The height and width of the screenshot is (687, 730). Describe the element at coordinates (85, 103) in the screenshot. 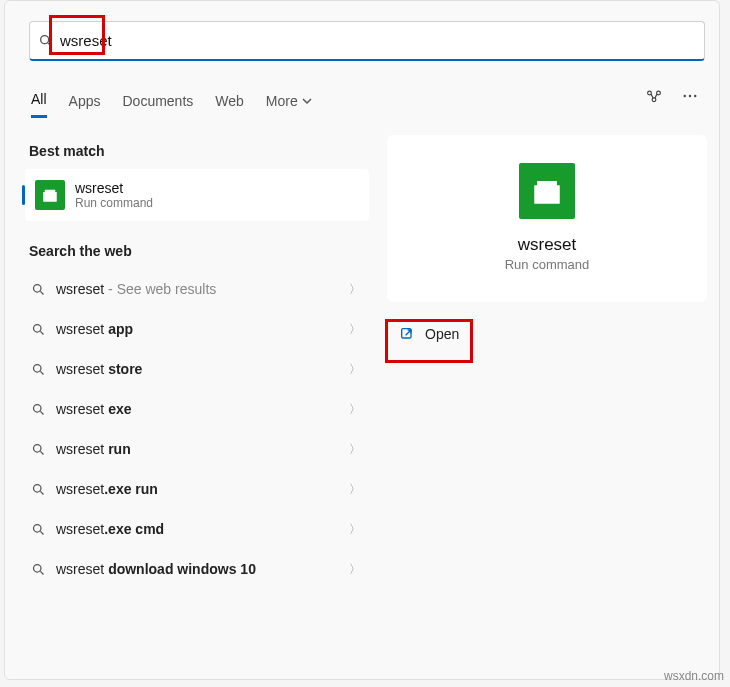

I see `tab-apps: Apps` at that location.